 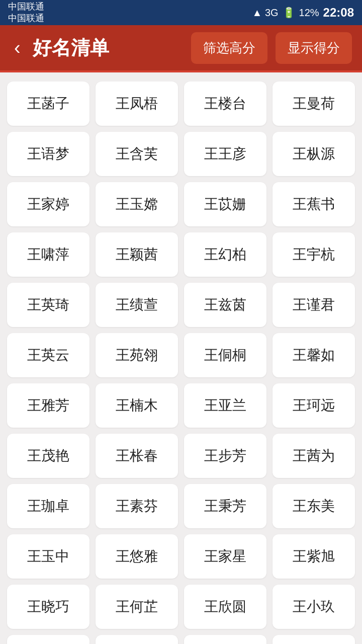 What do you see at coordinates (314, 607) in the screenshot?
I see `name-card: 王小玖` at bounding box center [314, 607].